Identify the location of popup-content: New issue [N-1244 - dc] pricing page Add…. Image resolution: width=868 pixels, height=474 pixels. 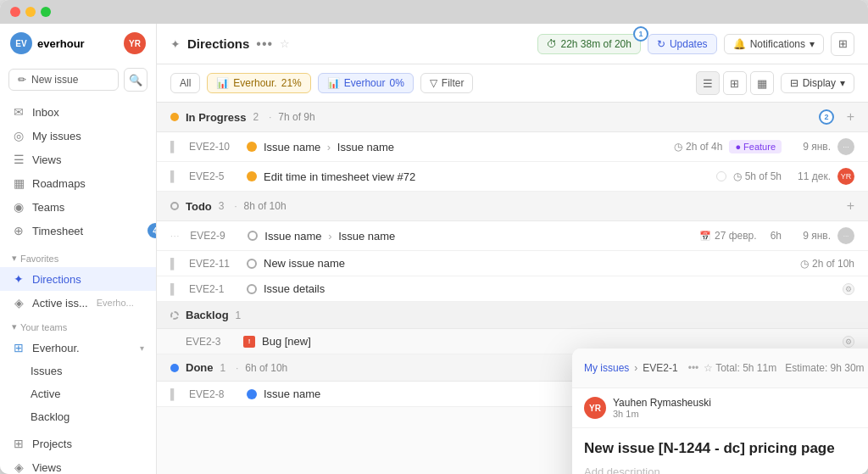
(721, 451).